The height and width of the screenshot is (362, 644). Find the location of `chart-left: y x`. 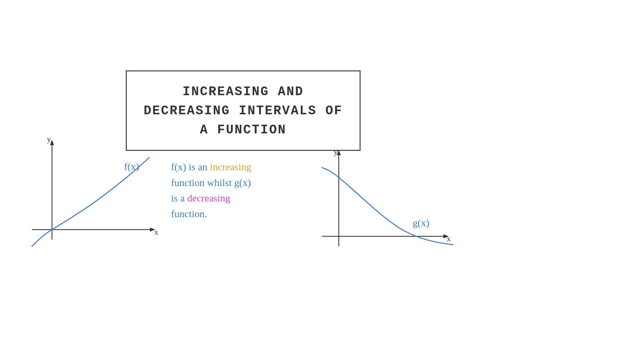

chart-left: y x is located at coordinates (94, 196).